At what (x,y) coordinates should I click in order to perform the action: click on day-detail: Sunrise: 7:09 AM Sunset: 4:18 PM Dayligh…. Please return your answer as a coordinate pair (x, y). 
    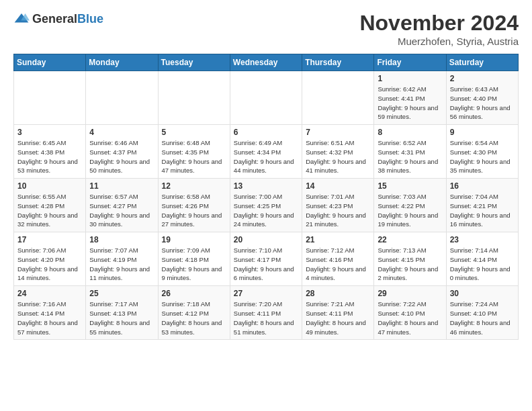
    Looking at the image, I should click on (194, 265).